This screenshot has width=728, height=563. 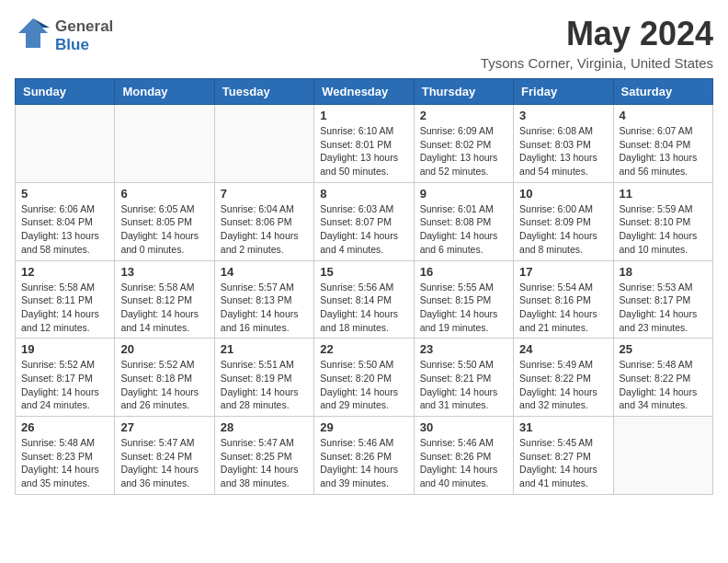 I want to click on calendar-week-row: 1Sunrise: 6:10 AM Sunset: 8:01 PM Daylig…, so click(x=364, y=144).